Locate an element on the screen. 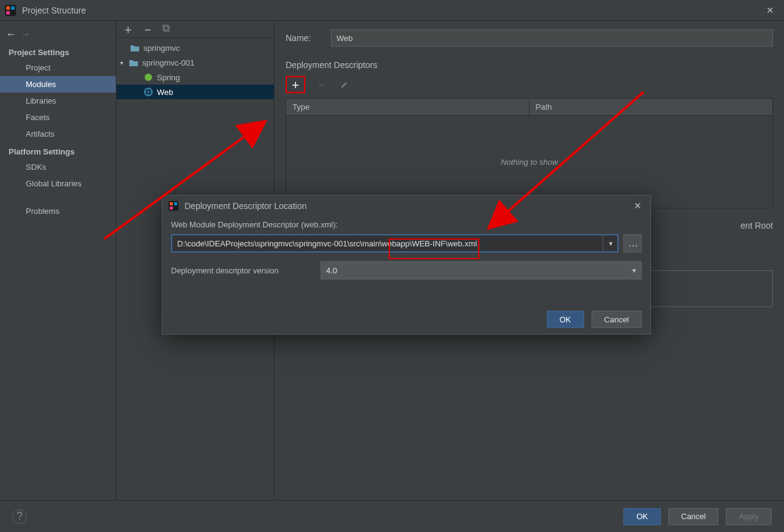 The image size is (784, 532). webxml-path-label: Web Module Deployment Descriptor (web.xm… is located at coordinates (406, 224).